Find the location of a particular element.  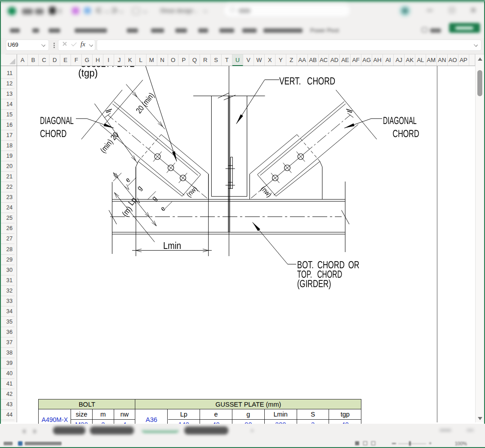

svg-text: VERT. CHORD is located at coordinates (307, 81).